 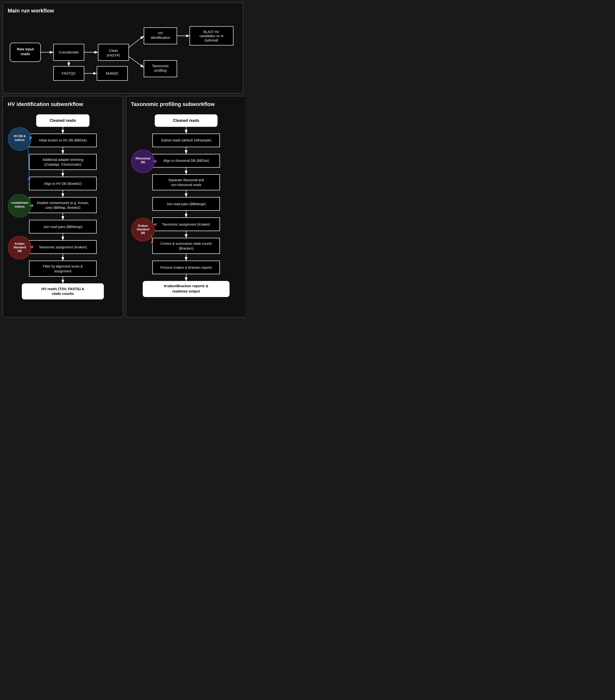 What do you see at coordinates (186, 140) in the screenshot?
I see `svg-text:Subset reads (default 1M/sampl: Subset reads (default 1M/sample)` at bounding box center [186, 140].